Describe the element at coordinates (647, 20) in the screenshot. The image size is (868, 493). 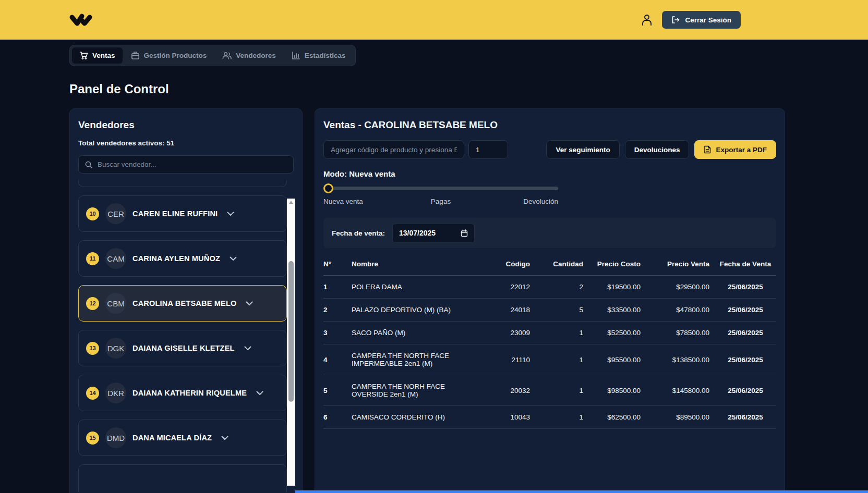
I see `user-icon` at that location.